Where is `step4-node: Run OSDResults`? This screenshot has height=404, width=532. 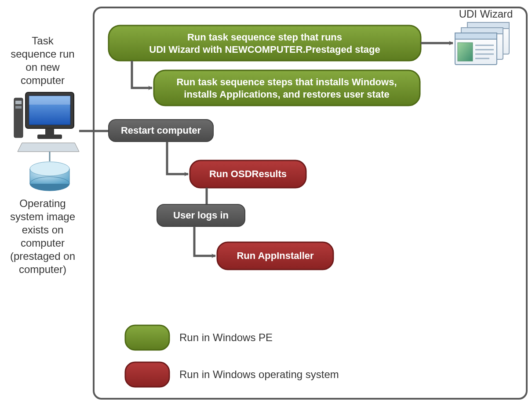
step4-node: Run OSDResults is located at coordinates (248, 174).